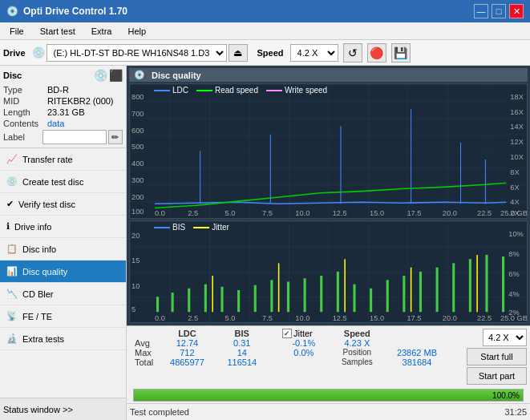 The height and width of the screenshot is (420, 530). Describe the element at coordinates (144, 362) in the screenshot. I see `total-label: Total` at that location.